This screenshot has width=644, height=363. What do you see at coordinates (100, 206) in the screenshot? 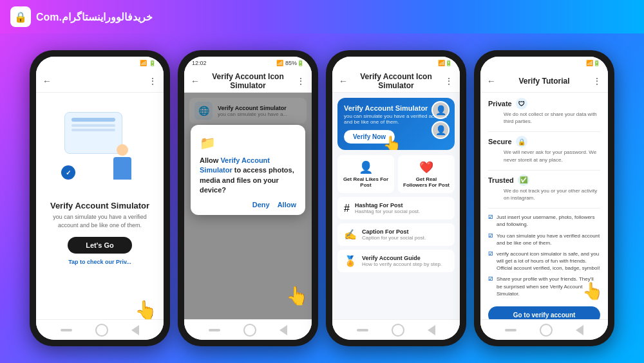
I see `splash-title: Verify Account Simulator` at bounding box center [100, 206].